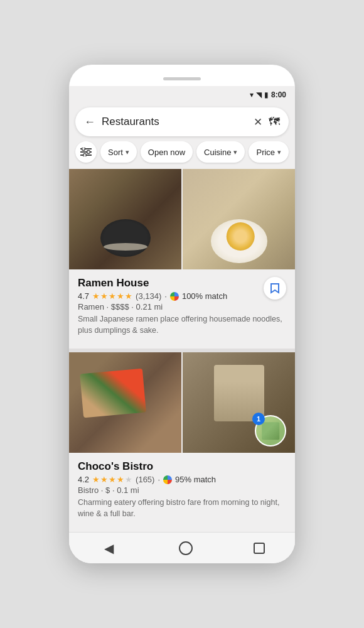 This screenshot has width=364, height=628. What do you see at coordinates (205, 296) in the screenshot?
I see `ramen-house-match: 100% match` at bounding box center [205, 296].